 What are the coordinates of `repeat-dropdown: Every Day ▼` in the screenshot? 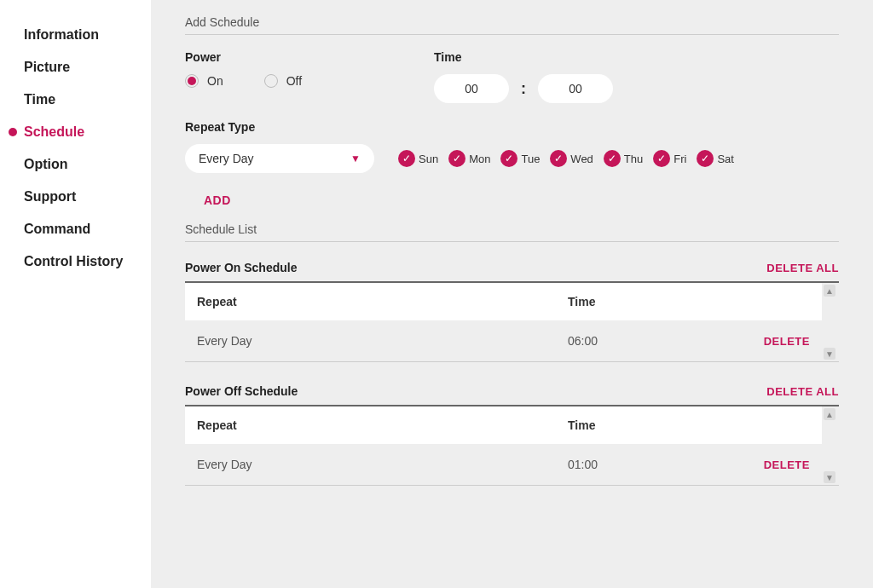 It's located at (280, 159).